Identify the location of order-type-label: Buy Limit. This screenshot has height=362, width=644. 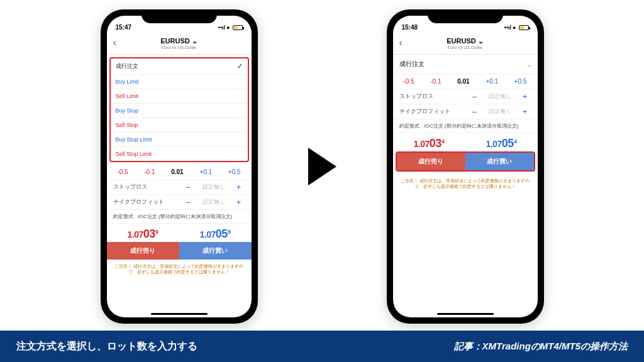
(127, 82).